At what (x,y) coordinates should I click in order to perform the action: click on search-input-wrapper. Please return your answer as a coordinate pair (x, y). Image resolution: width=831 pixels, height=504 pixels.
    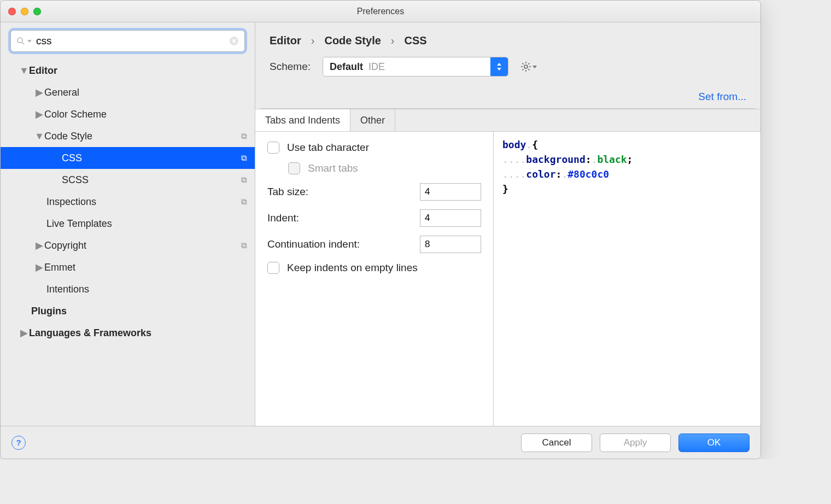
    Looking at the image, I should click on (128, 41).